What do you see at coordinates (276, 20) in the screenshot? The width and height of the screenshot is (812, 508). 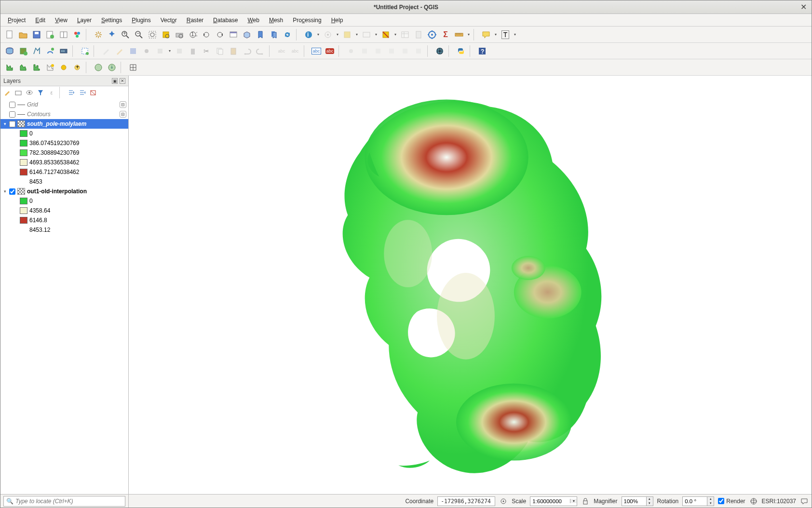 I see `menu-mesh: Mesh` at bounding box center [276, 20].